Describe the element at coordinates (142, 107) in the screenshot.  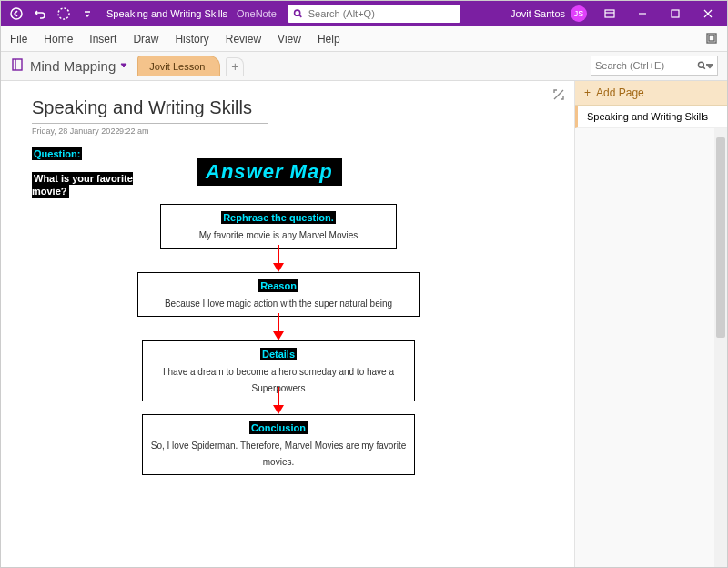
I see `page-title: Speaking and Writing Skills` at that location.